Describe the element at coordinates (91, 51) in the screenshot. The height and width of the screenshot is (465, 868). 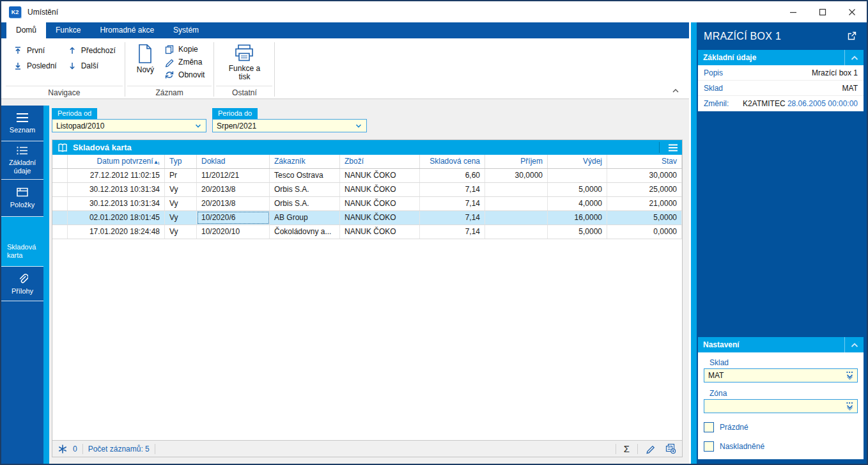
I see `previous-button: Předchozí` at that location.